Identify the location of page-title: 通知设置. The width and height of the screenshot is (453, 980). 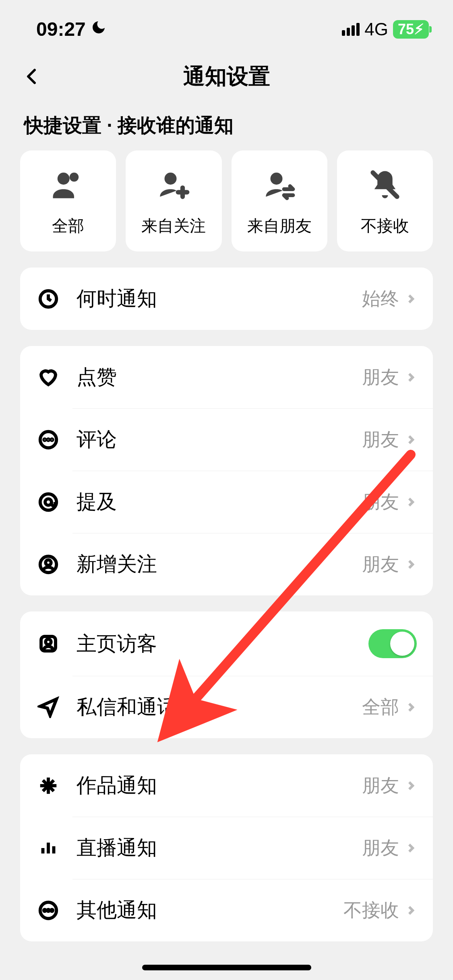
(226, 76).